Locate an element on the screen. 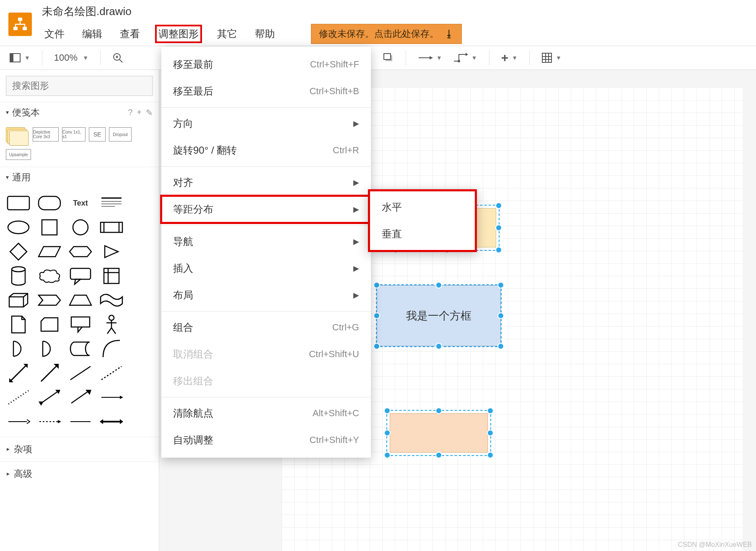 The width and height of the screenshot is (756, 551). menu-item: 清除航点Alt+Shift+C is located at coordinates (266, 413).